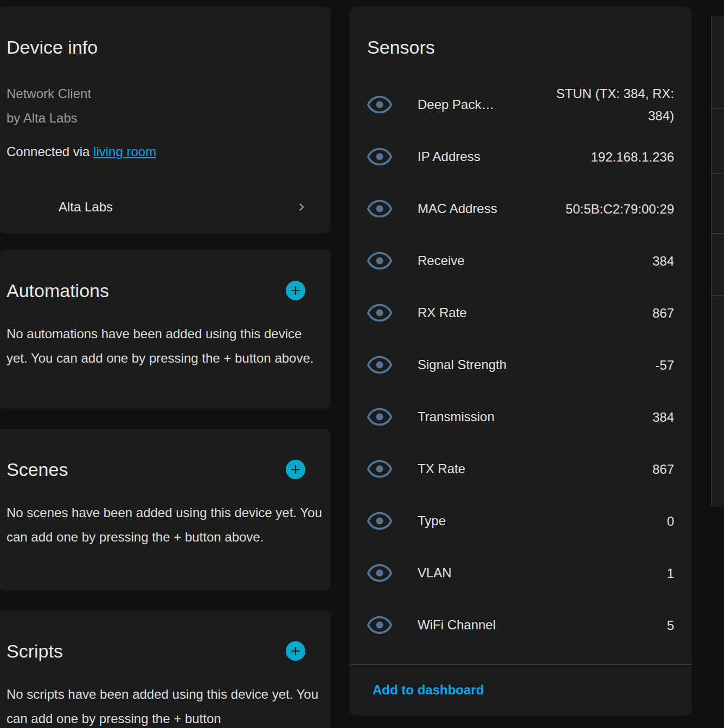 This screenshot has height=728, width=724. Describe the element at coordinates (521, 365) in the screenshot. I see `sensor-row-signal-strength: Signal Strength -57` at that location.